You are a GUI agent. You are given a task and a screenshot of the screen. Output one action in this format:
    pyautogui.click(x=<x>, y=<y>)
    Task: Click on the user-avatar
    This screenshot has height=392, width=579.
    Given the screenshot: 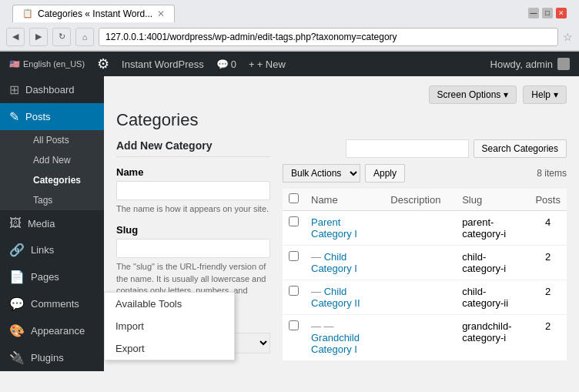 What is the action you would take?
    pyautogui.click(x=564, y=64)
    